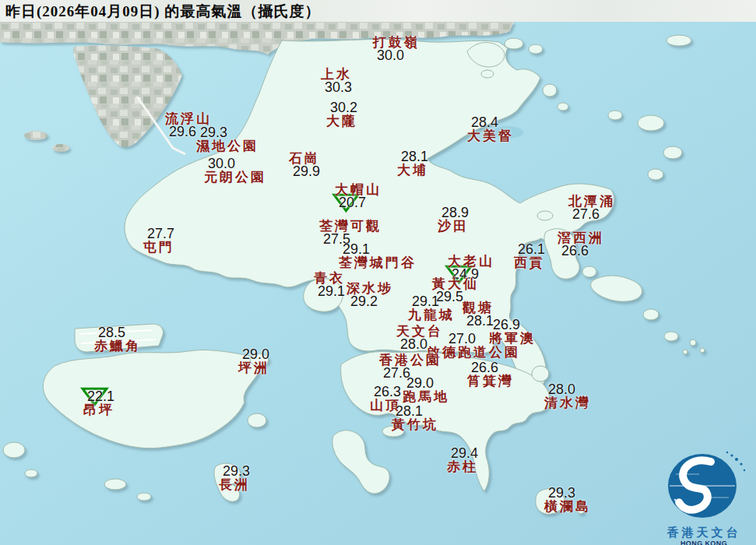  I want to click on station-happy-valley: 29.0跑馬地, so click(426, 390).